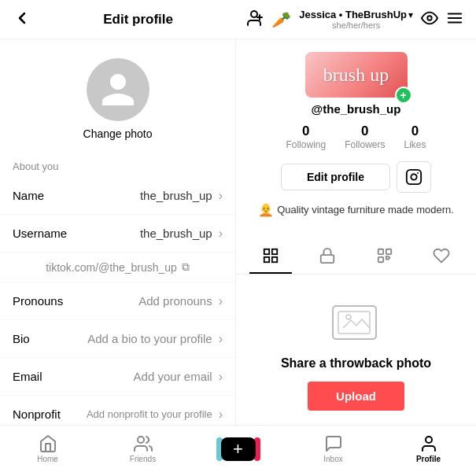 This screenshot has height=472, width=476. I want to click on tab-lock, so click(327, 256).